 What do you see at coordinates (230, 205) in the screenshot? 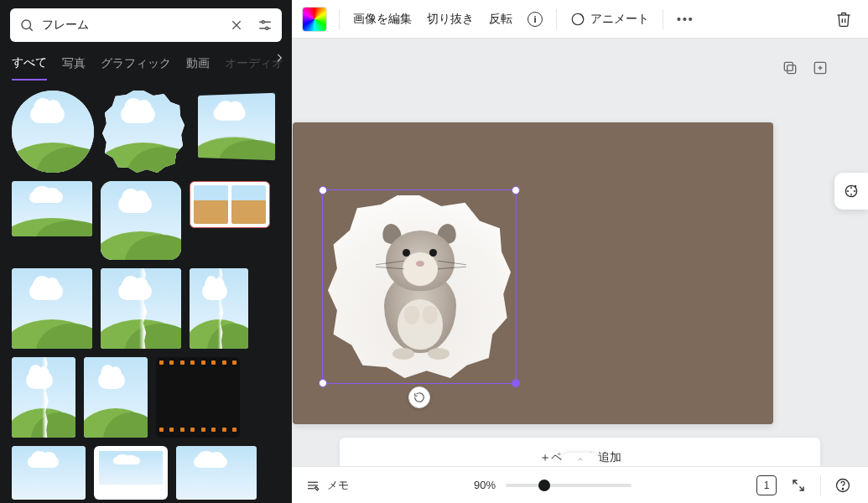
I see `frame-thumb-diptych` at bounding box center [230, 205].